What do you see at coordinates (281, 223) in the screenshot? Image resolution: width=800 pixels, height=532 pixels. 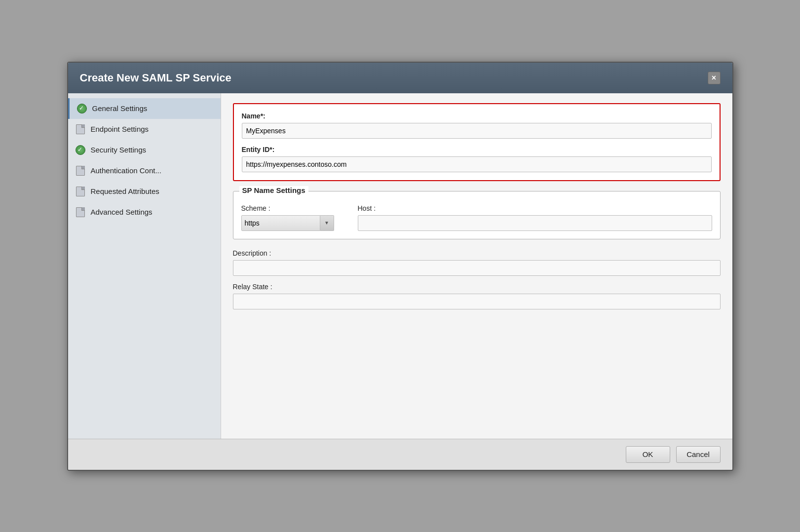 I see `scheme-select: https http` at bounding box center [281, 223].